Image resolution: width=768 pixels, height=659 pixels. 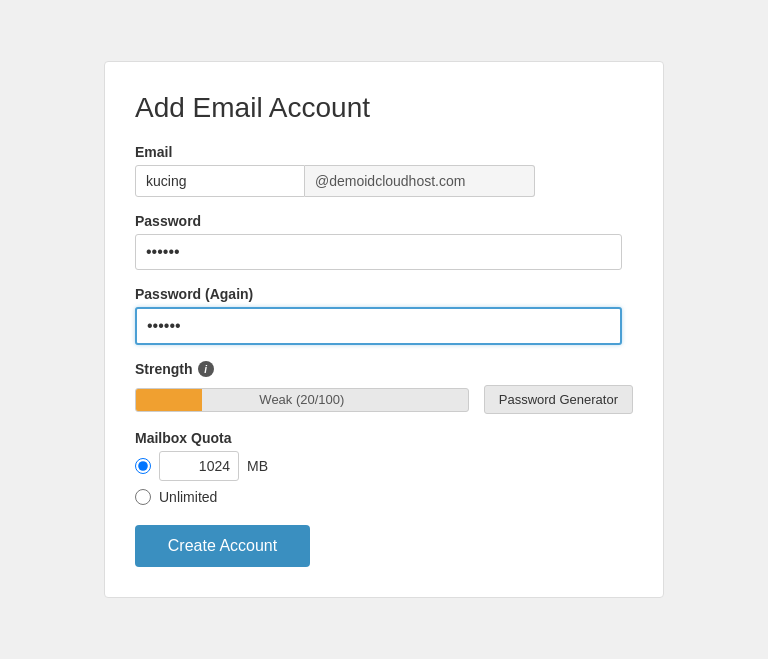 I want to click on strength-bar-container: Weak (20/100), so click(x=302, y=400).